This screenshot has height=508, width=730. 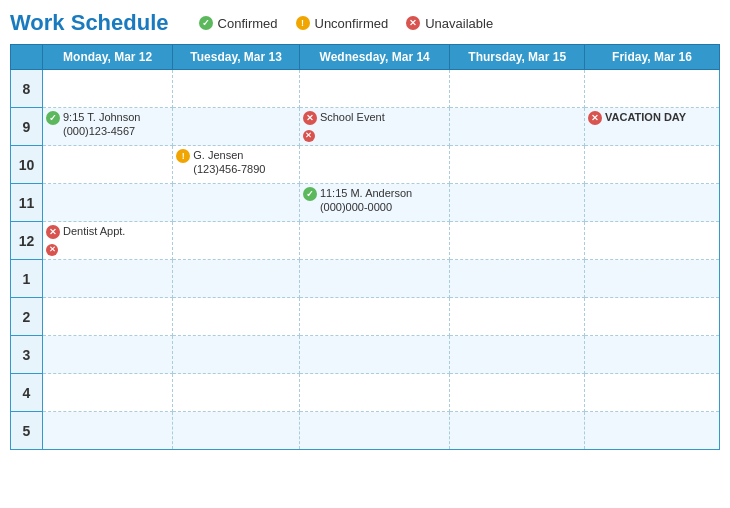 What do you see at coordinates (27, 431) in the screenshot?
I see `hour-5: 5` at bounding box center [27, 431].